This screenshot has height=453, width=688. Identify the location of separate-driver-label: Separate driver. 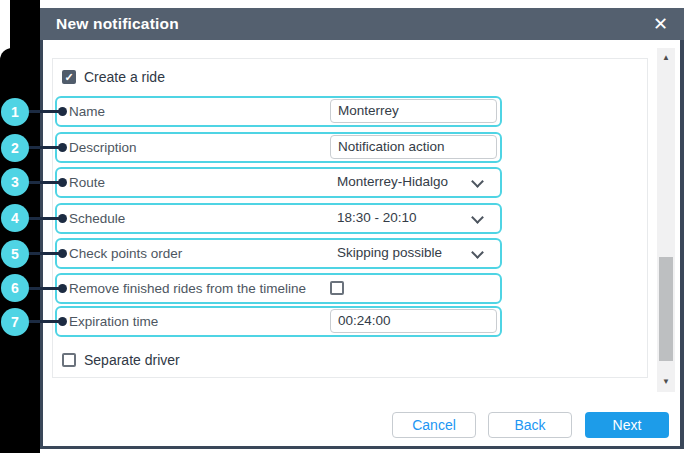
(132, 360).